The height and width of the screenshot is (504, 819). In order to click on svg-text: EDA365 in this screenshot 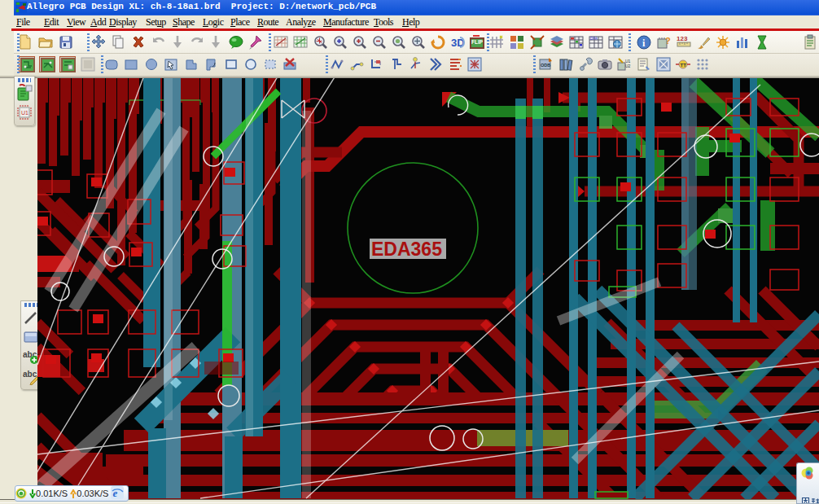, I will do `click(407, 249)`.